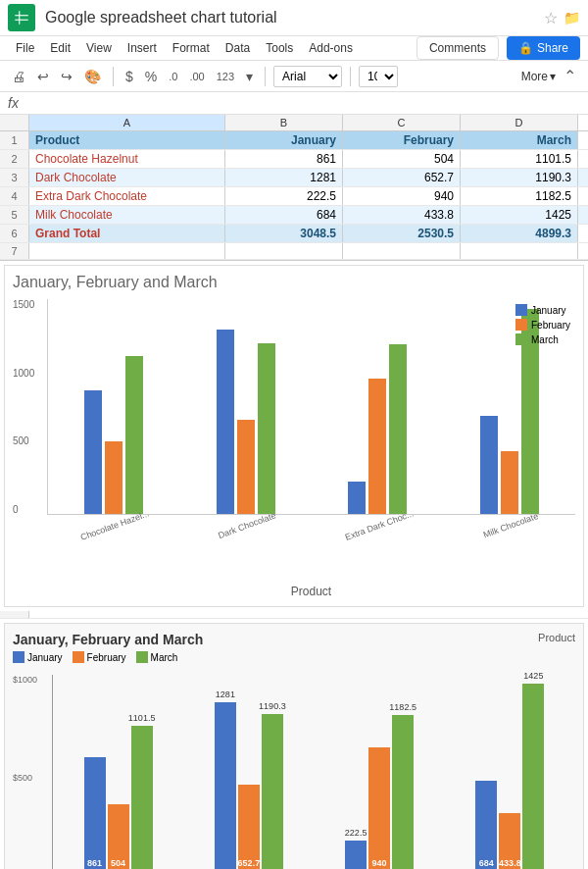 This screenshot has height=869, width=588. Describe the element at coordinates (29, 373) in the screenshot. I see `y-label-1000: 1000` at that location.